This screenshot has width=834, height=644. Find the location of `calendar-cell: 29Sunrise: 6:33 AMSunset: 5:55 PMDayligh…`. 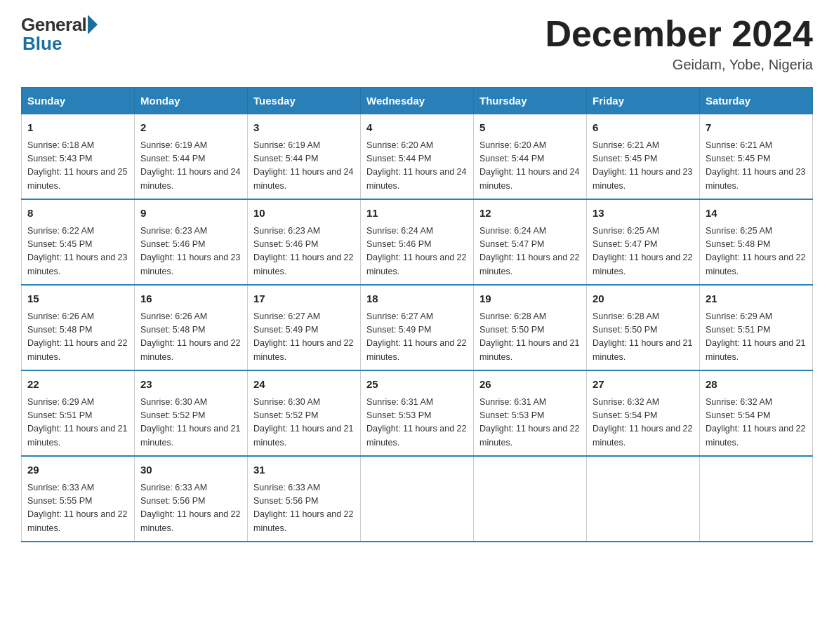

calendar-cell: 29Sunrise: 6:33 AMSunset: 5:55 PMDayligh… is located at coordinates (79, 499).